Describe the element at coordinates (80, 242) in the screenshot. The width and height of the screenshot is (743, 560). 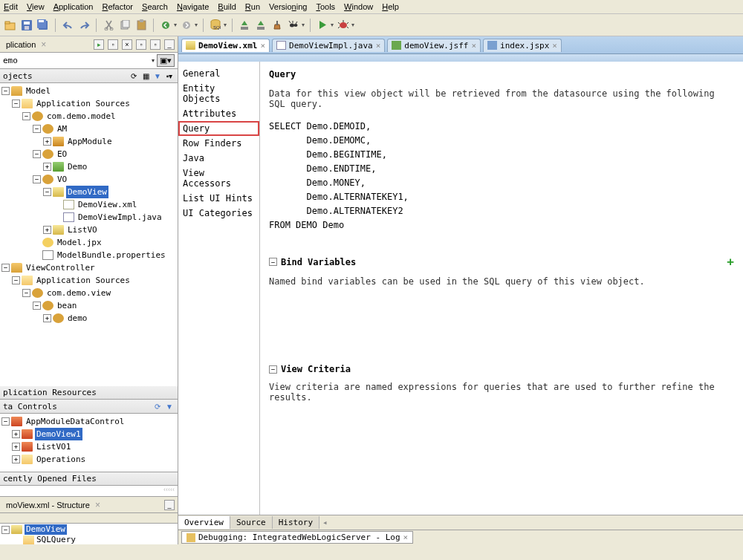
I see `tree-model-jpx: Model.jpx` at that location.